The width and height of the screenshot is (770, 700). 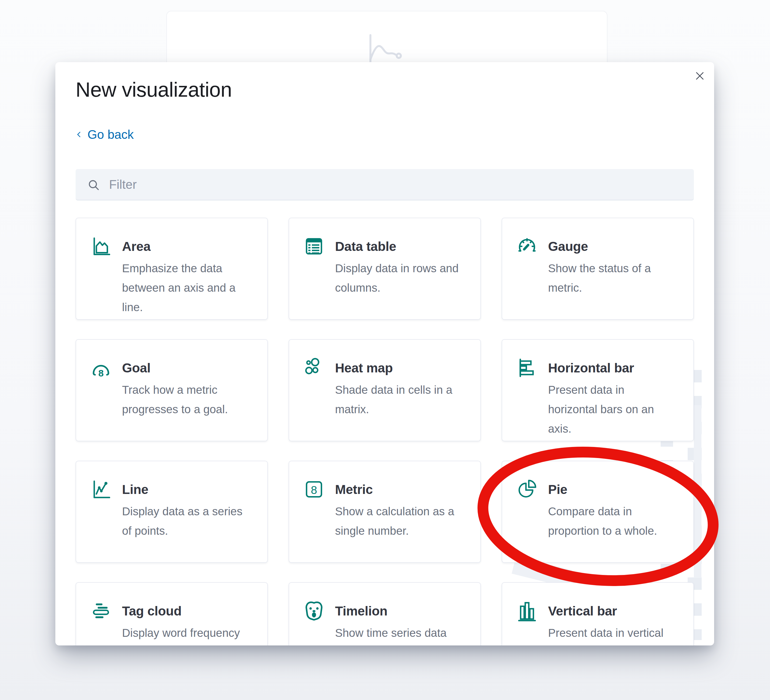 I want to click on vis-card-vertical-bar: Vertical bar Present data in vertical ba…, so click(x=598, y=614).